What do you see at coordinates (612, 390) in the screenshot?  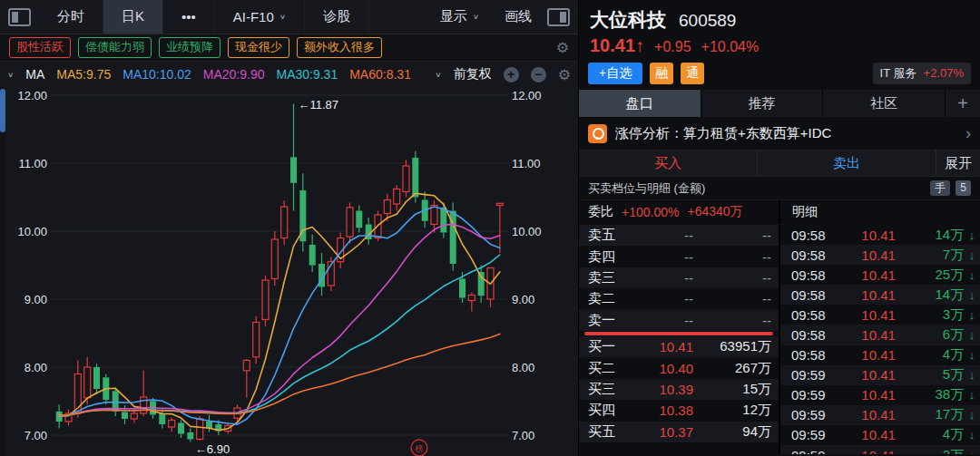 I see `level-label: 买三` at bounding box center [612, 390].